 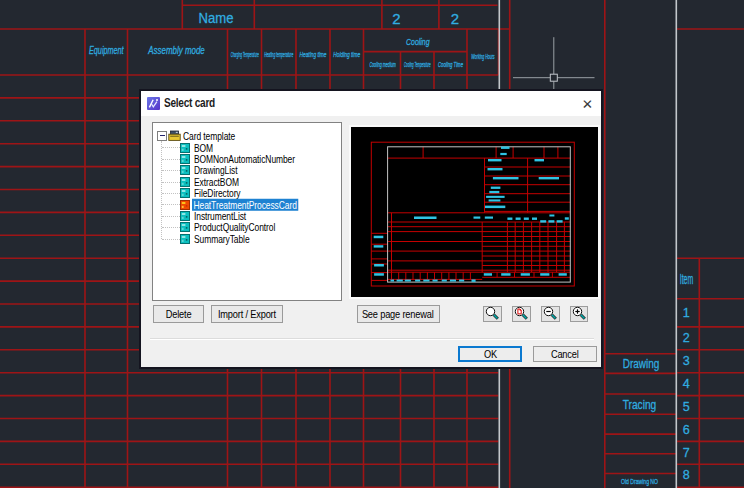 What do you see at coordinates (686, 384) in the screenshot?
I see `item-row-number: 4` at bounding box center [686, 384].